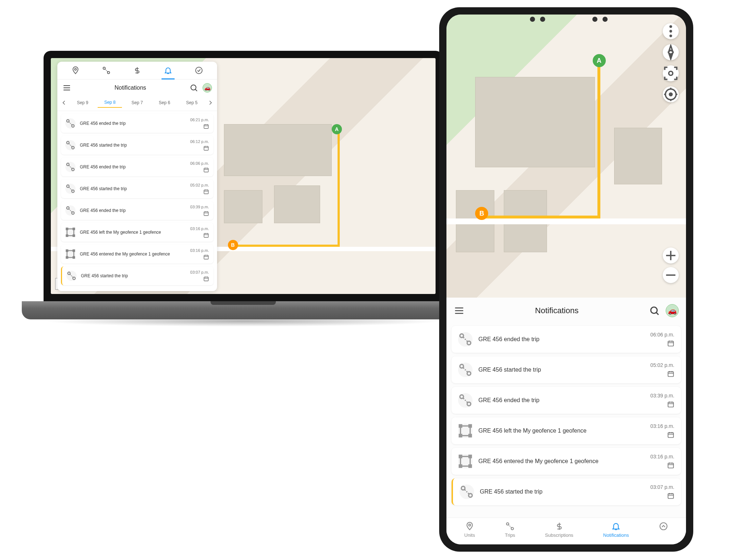  What do you see at coordinates (137, 123) in the screenshot?
I see `notification-item: GRE 456 ended the trip 06:21 p.m.` at bounding box center [137, 123].